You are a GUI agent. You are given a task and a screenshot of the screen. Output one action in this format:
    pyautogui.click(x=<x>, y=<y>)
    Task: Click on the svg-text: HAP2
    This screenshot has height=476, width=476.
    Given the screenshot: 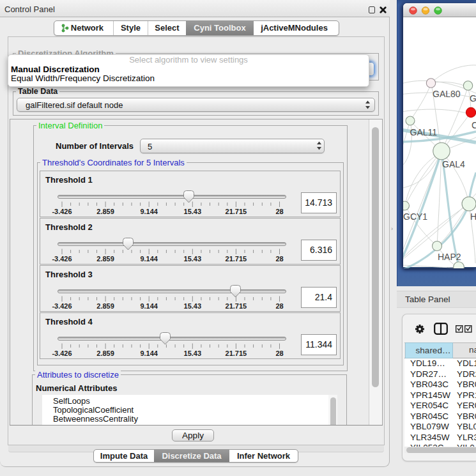 What is the action you would take?
    pyautogui.click(x=450, y=257)
    